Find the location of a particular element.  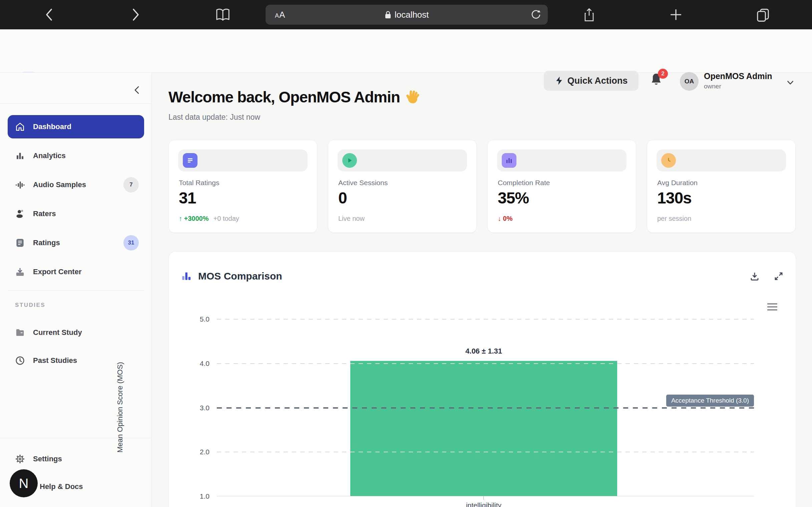

download-tray-icon is located at coordinates (20, 272).